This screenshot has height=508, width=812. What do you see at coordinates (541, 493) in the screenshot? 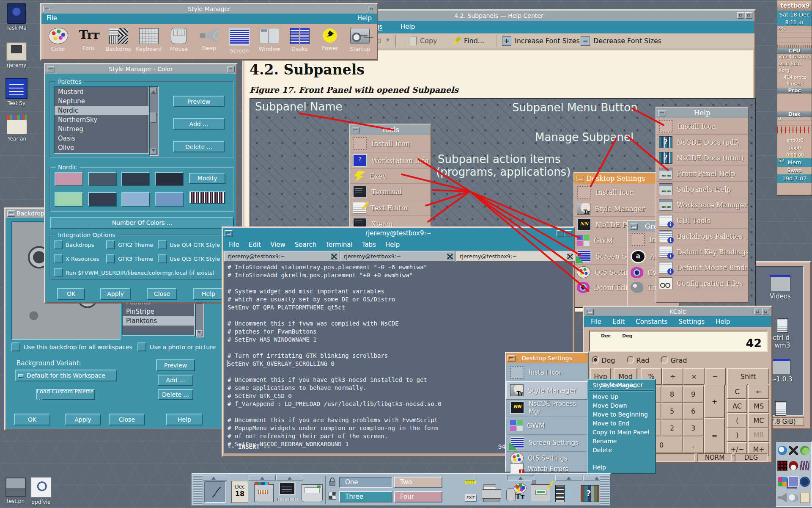
I see `applications-button` at bounding box center [541, 493].